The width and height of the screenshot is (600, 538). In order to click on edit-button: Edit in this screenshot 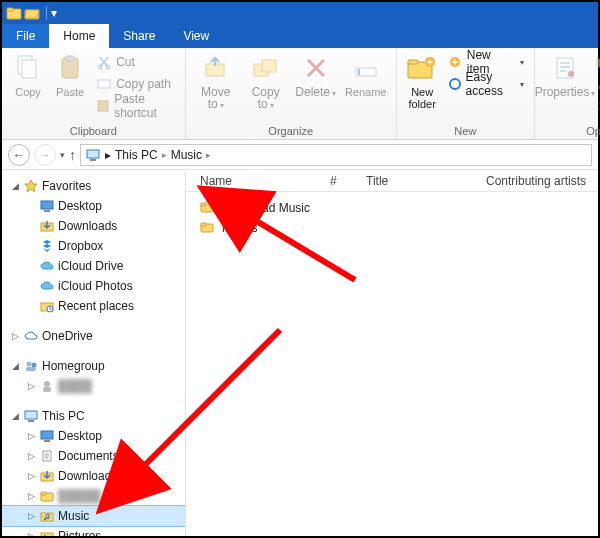, I will do `click(596, 84)`.